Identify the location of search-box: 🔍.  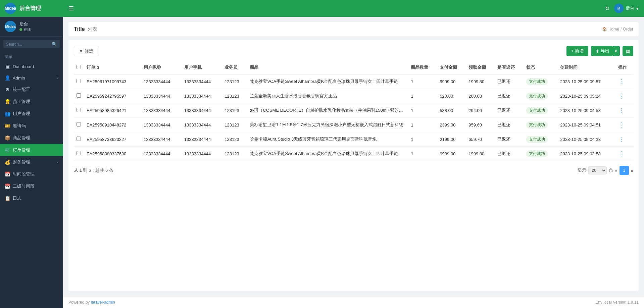
(32, 44).